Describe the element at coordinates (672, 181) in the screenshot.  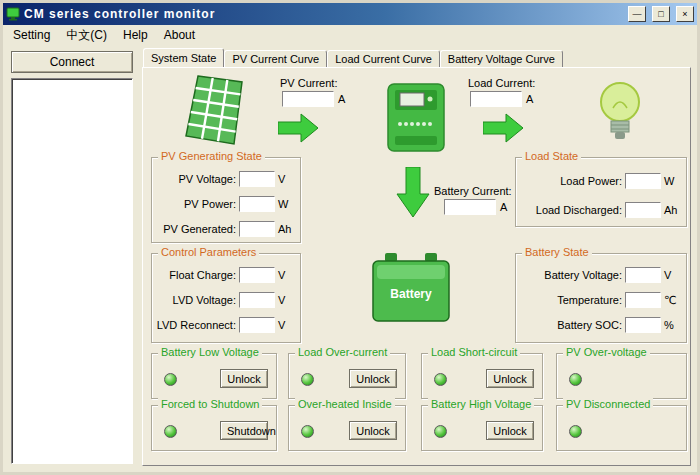
I see `load-power-unit: W` at that location.